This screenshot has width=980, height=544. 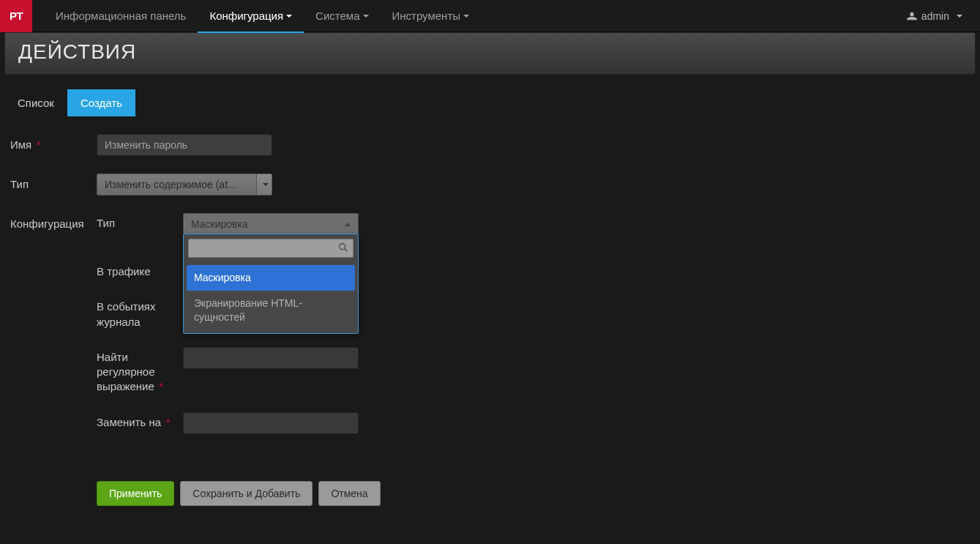 I want to click on tab-create: Создать, so click(x=101, y=103).